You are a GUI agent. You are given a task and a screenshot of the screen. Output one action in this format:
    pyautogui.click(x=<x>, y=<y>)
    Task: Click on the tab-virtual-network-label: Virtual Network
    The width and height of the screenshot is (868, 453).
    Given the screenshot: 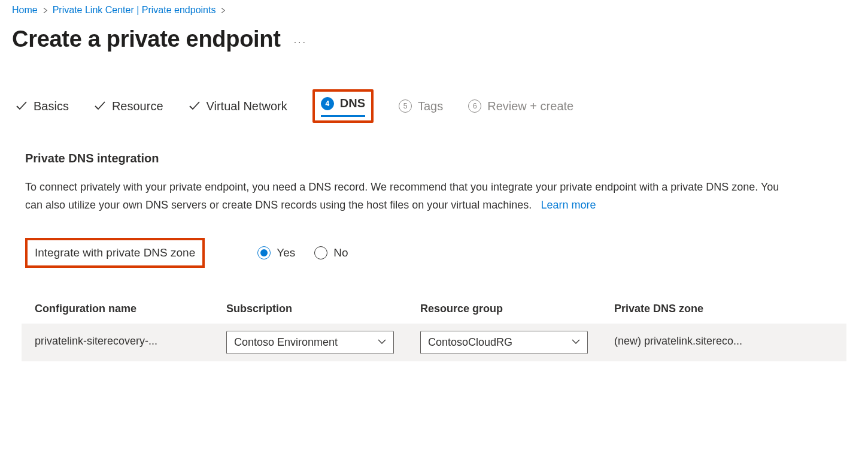 What is the action you would take?
    pyautogui.click(x=247, y=107)
    